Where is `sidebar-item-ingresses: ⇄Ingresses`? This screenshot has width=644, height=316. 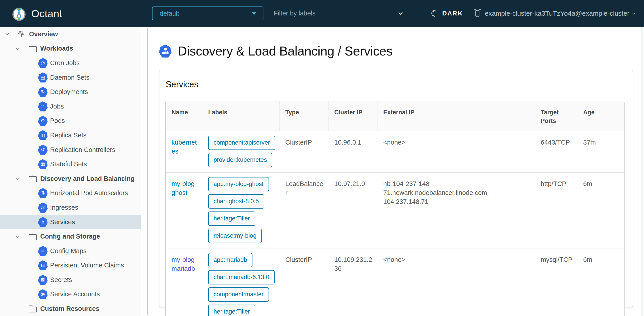 sidebar-item-ingresses: ⇄Ingresses is located at coordinates (70, 208).